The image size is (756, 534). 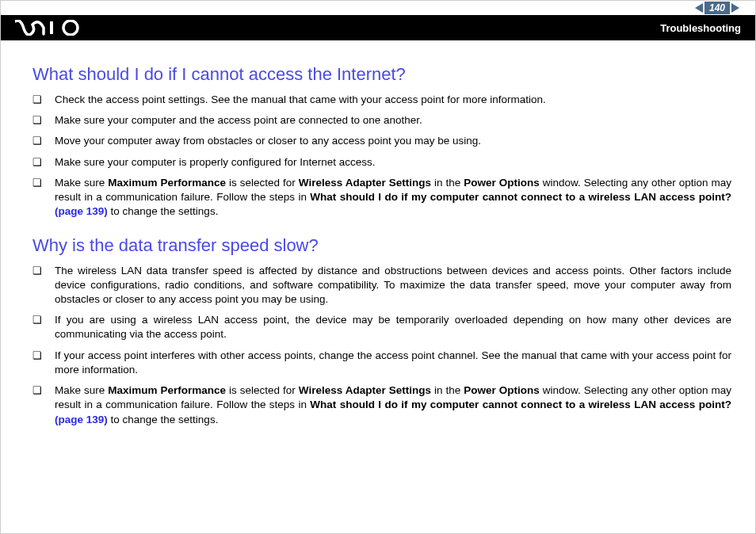 What do you see at coordinates (382, 285) in the screenshot?
I see `list-item: The wireless LAN data transfer speed is …` at bounding box center [382, 285].